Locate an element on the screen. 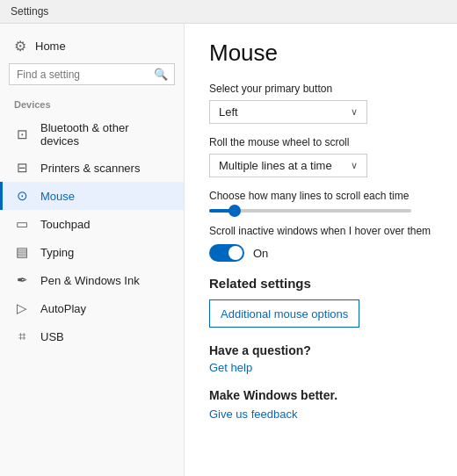 Image resolution: width=457 pixels, height=476 pixels. scroll-inactive-label: Scroll inactive windows when I hover ove… is located at coordinates (323, 231).